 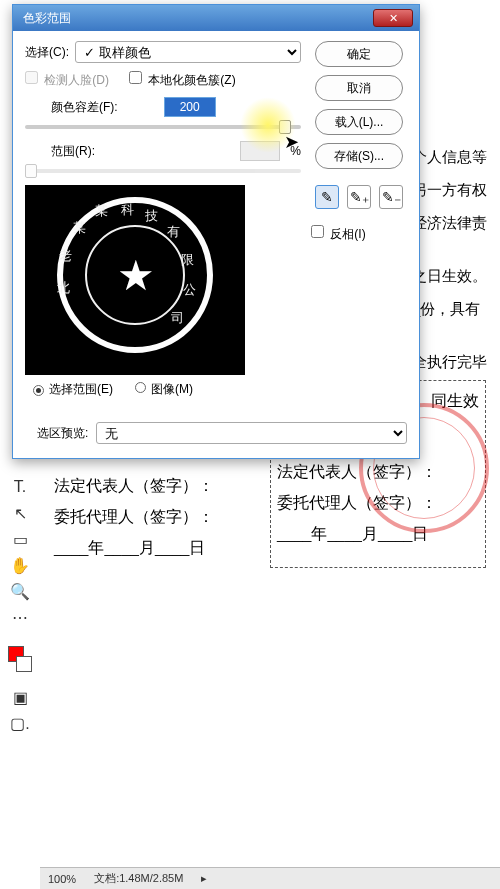 What do you see at coordinates (20, 602) in the screenshot?
I see `tool-palette: T. ↖ ▭ ✋ 🔍 ⋯ ▣ ▢.` at bounding box center [20, 602].